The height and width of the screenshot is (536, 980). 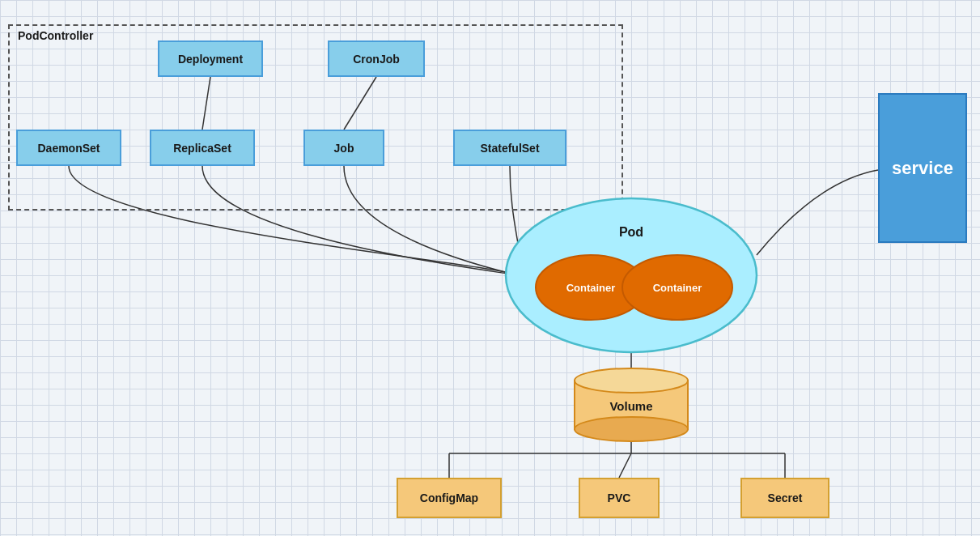 I want to click on daemonset-box: DaemonSet, so click(x=69, y=147).